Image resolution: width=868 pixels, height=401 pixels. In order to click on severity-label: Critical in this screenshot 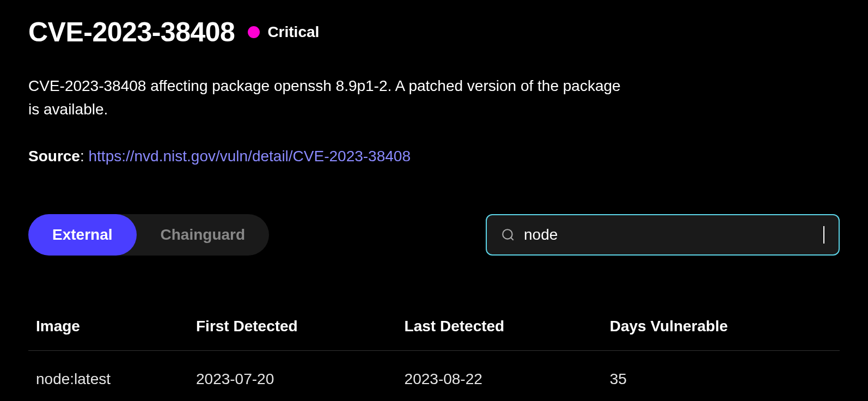, I will do `click(293, 32)`.